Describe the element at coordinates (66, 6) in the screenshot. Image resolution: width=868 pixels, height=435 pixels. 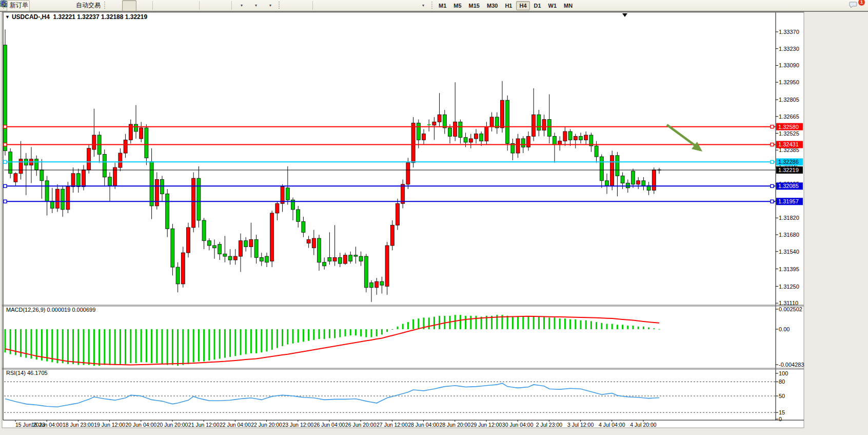
I see `signals-button` at that location.